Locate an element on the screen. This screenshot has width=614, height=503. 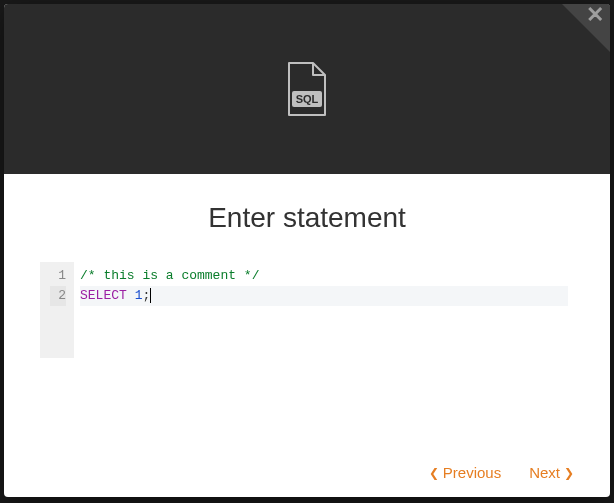
chevron-right-icon: ❯ is located at coordinates (569, 473).